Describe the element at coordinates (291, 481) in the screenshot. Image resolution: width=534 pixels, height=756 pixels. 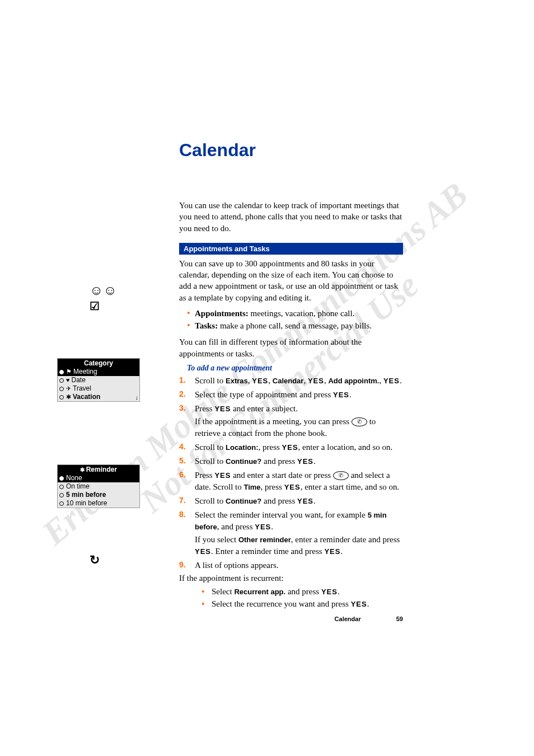
I see `step-6: Press YES and enter a start date or pres…` at that location.